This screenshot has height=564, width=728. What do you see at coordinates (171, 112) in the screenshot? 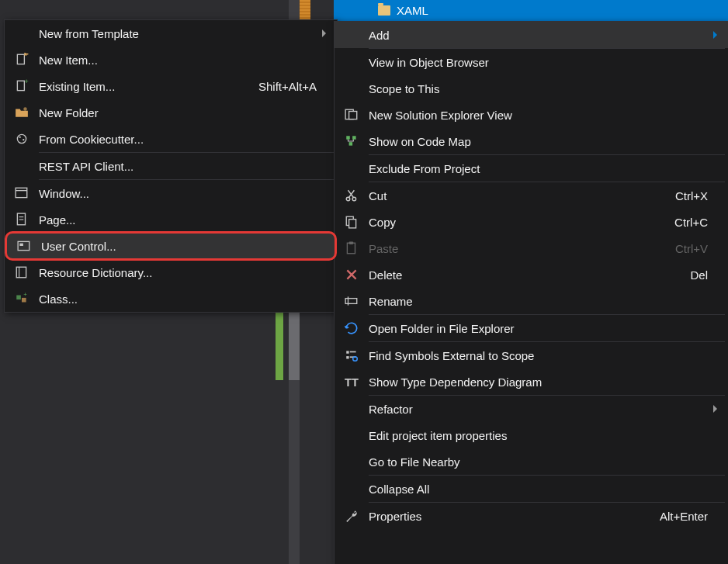
I see `menu-item-new-folder: New Folder` at bounding box center [171, 112].